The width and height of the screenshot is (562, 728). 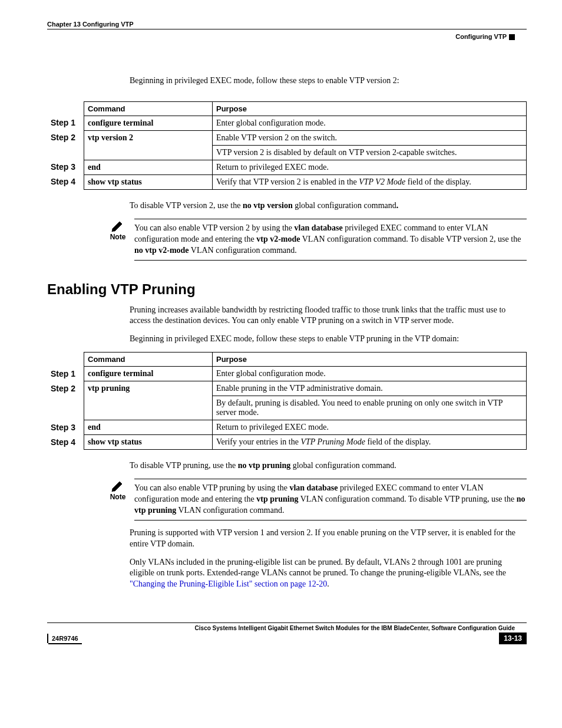 I want to click on header-marker-icon, so click(x=512, y=37).